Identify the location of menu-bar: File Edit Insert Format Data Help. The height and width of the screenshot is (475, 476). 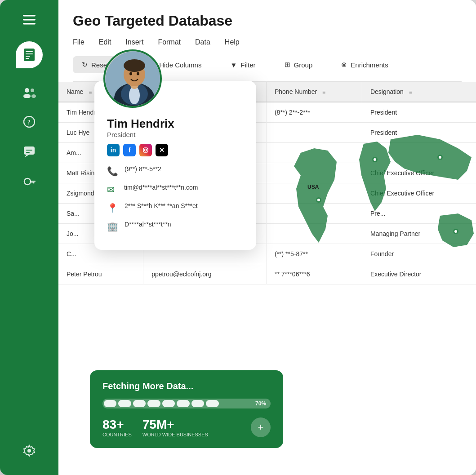
(267, 42).